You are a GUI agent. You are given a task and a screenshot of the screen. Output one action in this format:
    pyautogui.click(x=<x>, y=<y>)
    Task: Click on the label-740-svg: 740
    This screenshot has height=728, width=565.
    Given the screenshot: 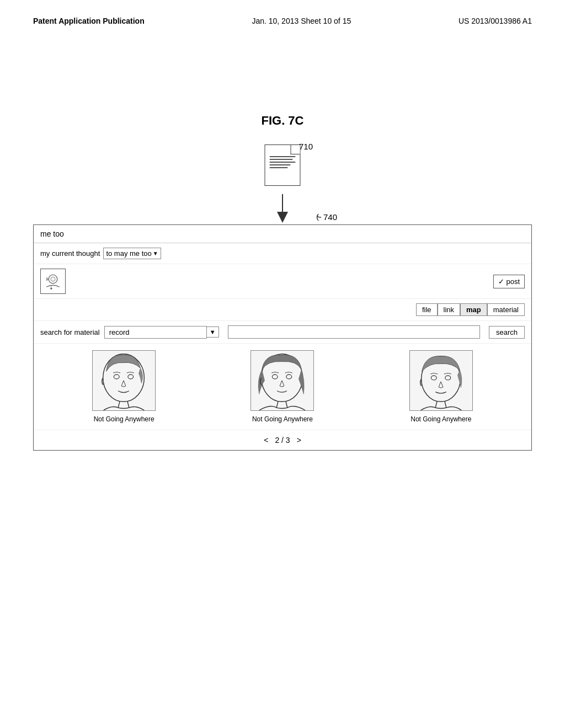 What is the action you would take?
    pyautogui.click(x=332, y=217)
    